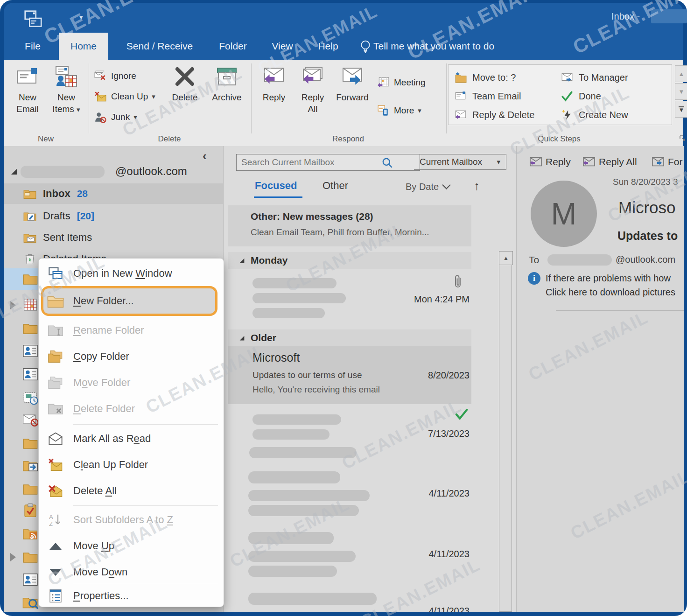 The image size is (687, 616). Describe the element at coordinates (113, 216) in the screenshot. I see `sidebar-item-drafts: Drafts[20]` at that location.